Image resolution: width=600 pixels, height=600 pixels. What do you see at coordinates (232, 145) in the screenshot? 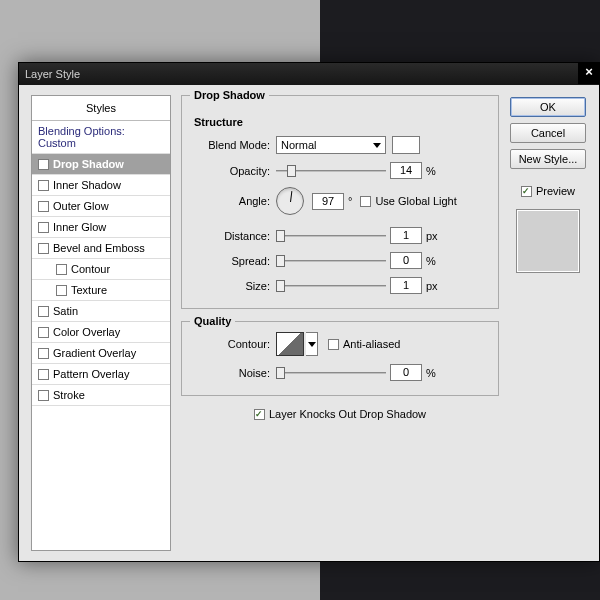
I see `blend-mode-label: Blend Mode:` at bounding box center [232, 145].